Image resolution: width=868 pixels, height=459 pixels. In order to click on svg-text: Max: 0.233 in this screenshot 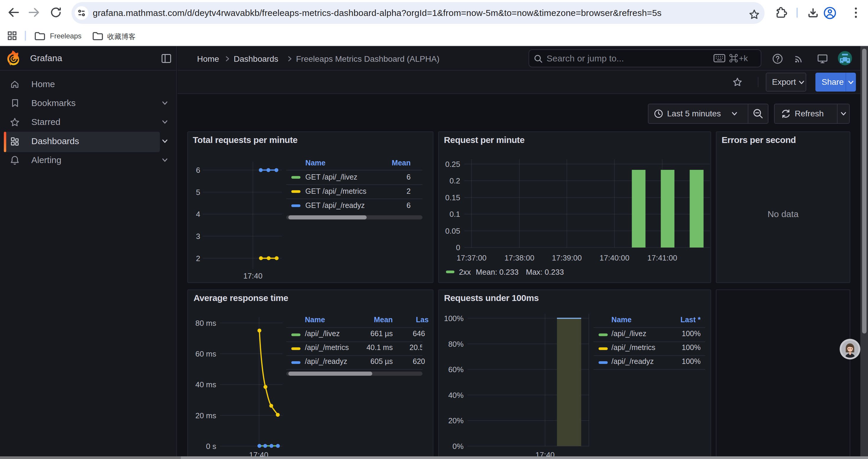, I will do `click(545, 272)`.